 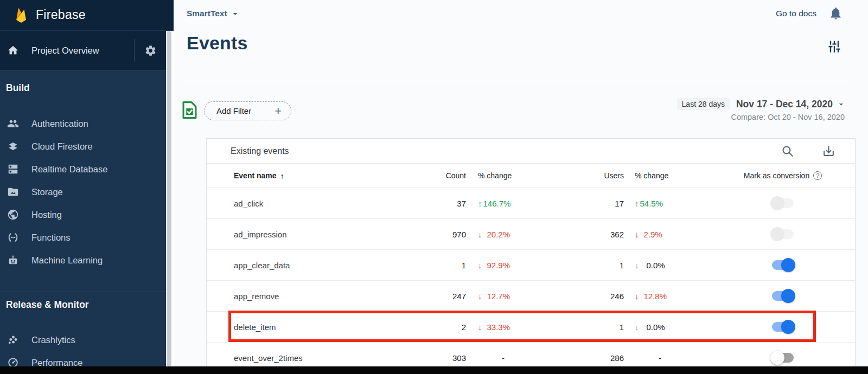 What do you see at coordinates (652, 204) in the screenshot?
I see `percent-change-value: 54.5%` at bounding box center [652, 204].